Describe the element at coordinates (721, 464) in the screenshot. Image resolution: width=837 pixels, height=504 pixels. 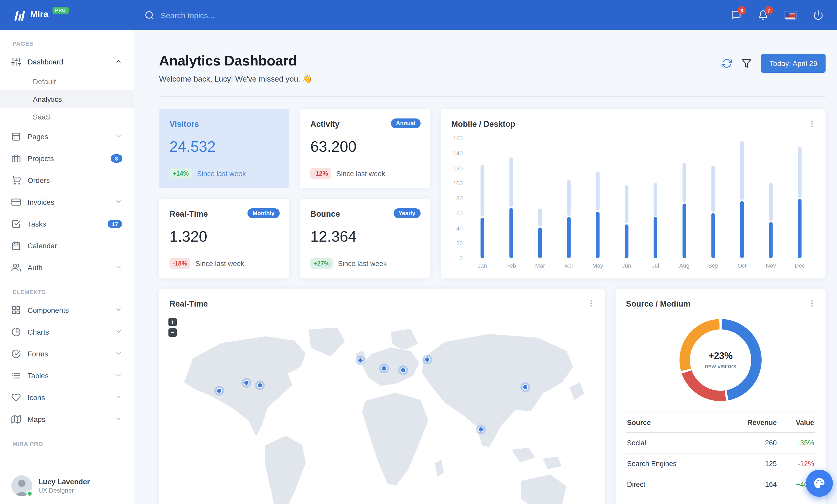
I see `table-row: Search Engines 125 -12%` at that location.